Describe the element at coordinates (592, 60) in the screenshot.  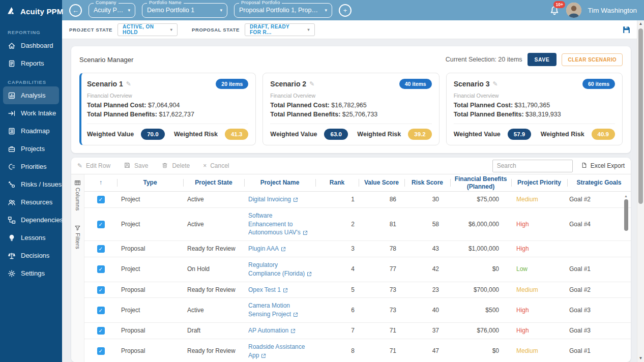
I see `clear-scenario-button: CLEAR SCENARIO` at that location.